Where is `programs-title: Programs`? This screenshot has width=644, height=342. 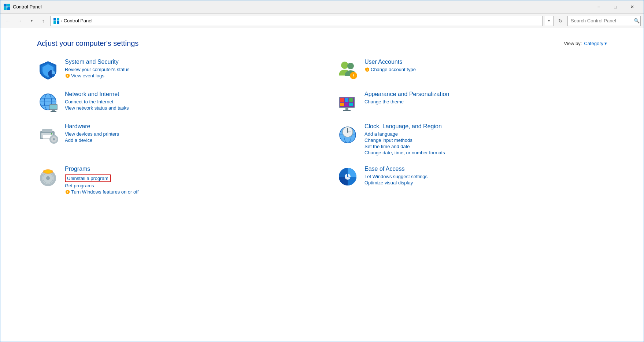
programs-title: Programs is located at coordinates (102, 169).